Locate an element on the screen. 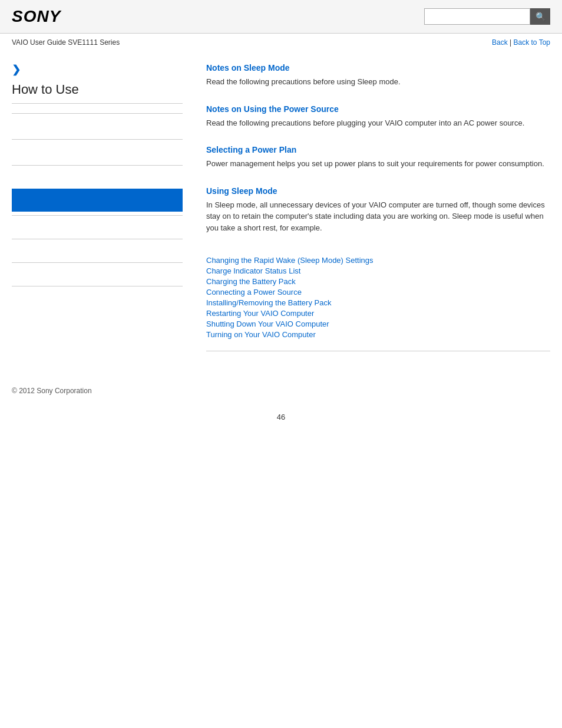 The width and height of the screenshot is (562, 728). link-charge-indicator: Charge Indicator Status List is located at coordinates (378, 271).